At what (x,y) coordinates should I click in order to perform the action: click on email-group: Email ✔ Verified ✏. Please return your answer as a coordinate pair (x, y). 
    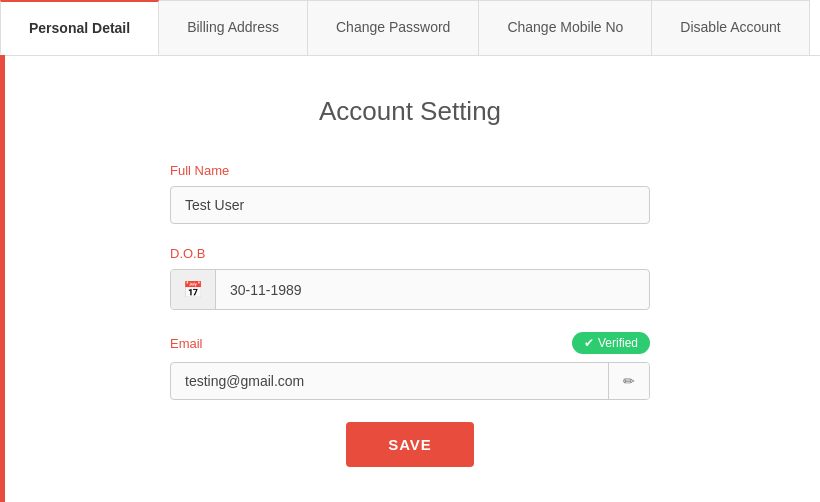
    Looking at the image, I should click on (410, 366).